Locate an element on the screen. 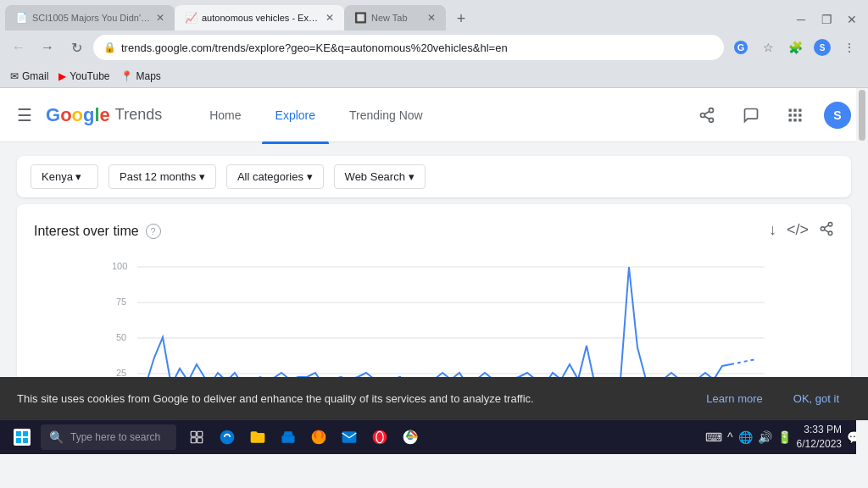 The image size is (868, 488). taskbar-pinned-icons is located at coordinates (303, 437).